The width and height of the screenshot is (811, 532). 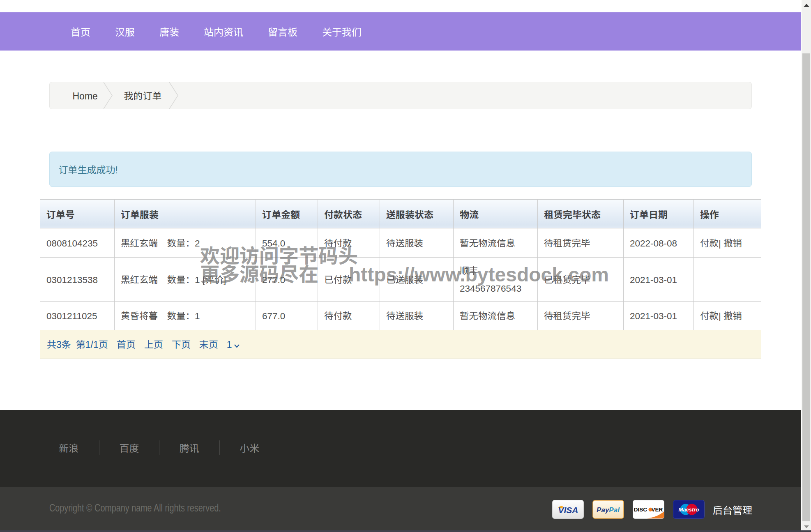 I want to click on svg-text: Maestro, so click(x=689, y=509).